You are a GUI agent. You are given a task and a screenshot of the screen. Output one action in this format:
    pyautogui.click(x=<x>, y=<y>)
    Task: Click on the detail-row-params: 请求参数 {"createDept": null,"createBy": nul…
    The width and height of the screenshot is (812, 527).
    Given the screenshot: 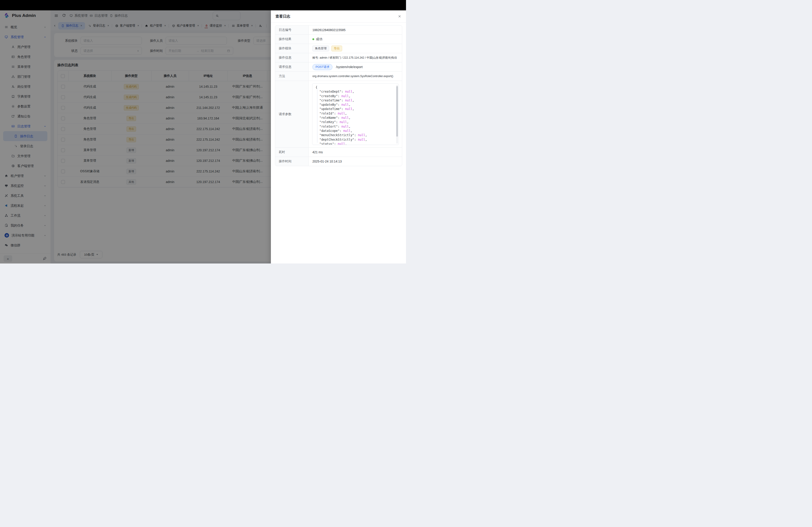 What is the action you would take?
    pyautogui.click(x=338, y=114)
    